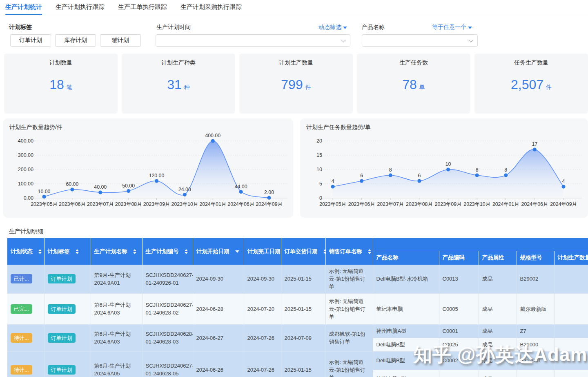  What do you see at coordinates (128, 186) in the screenshot?
I see `svg-text: 50.00` at bounding box center [128, 186].